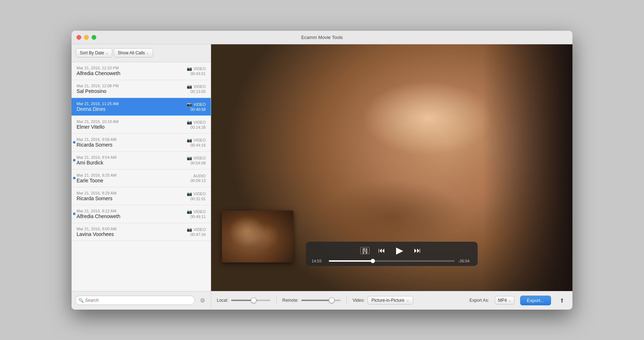 This screenshot has height=340, width=644. Describe the element at coordinates (141, 71) in the screenshot. I see `call-item: Mar 21, 2016, 12:10 PM Alfredia Chenowet…` at that location.